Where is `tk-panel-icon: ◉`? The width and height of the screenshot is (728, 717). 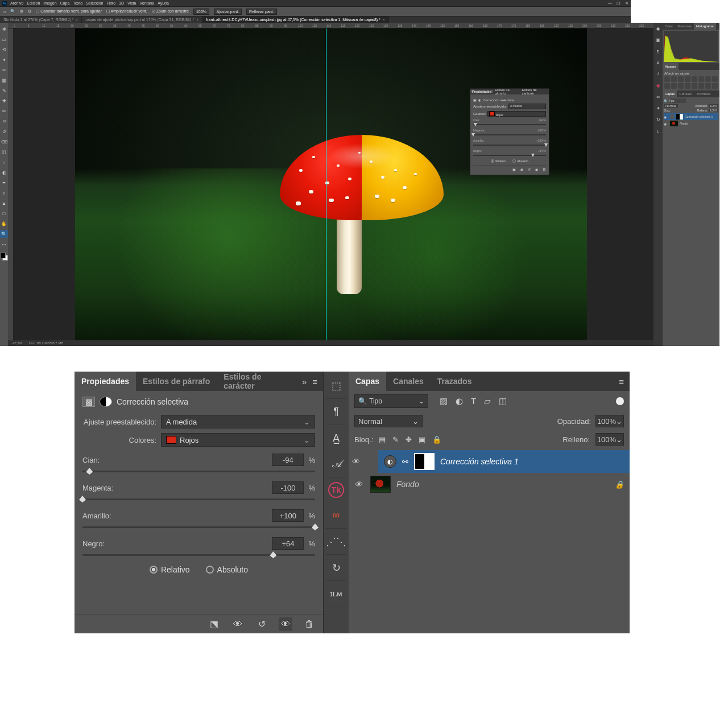
tk-panel-icon: ◉ is located at coordinates (658, 85).